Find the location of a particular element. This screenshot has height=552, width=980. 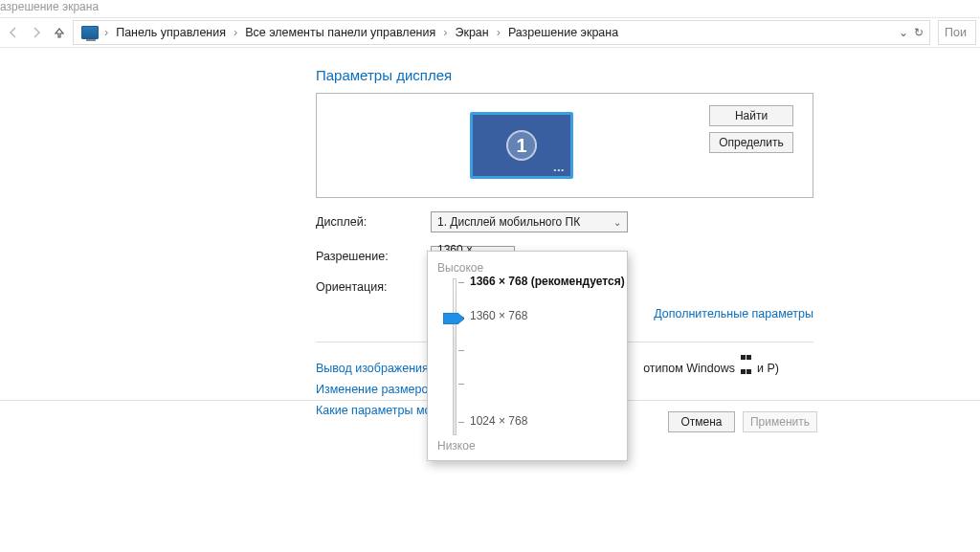

crumb-resolution: Разрешение экрана is located at coordinates (563, 33).